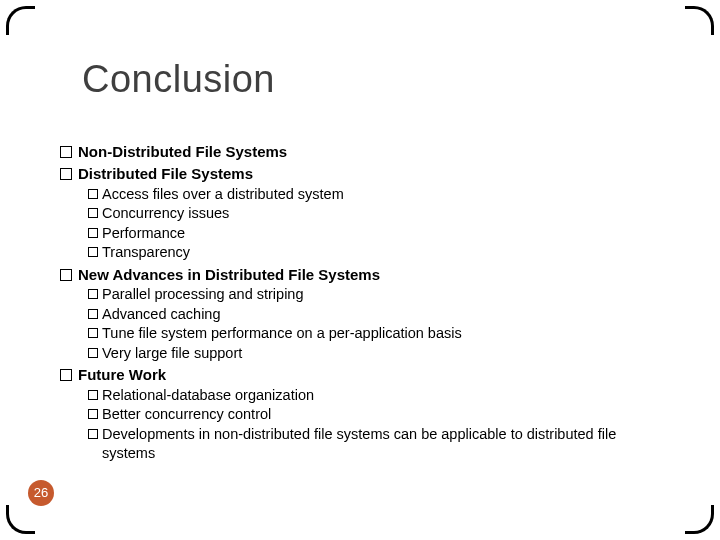 The image size is (720, 540). Describe the element at coordinates (182, 152) in the screenshot. I see `bullet-text: Non-Distributed File Systems` at that location.